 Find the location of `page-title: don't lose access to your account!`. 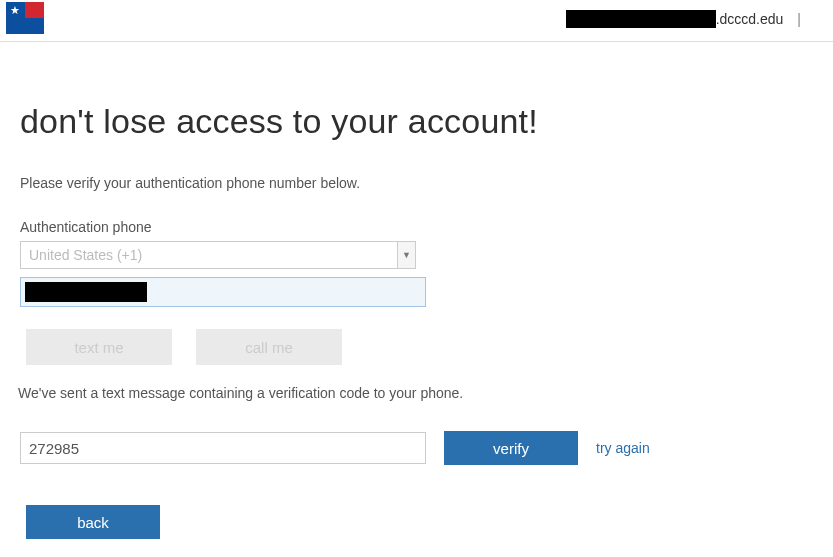

page-title: don't lose access to your account! is located at coordinates (416, 122).